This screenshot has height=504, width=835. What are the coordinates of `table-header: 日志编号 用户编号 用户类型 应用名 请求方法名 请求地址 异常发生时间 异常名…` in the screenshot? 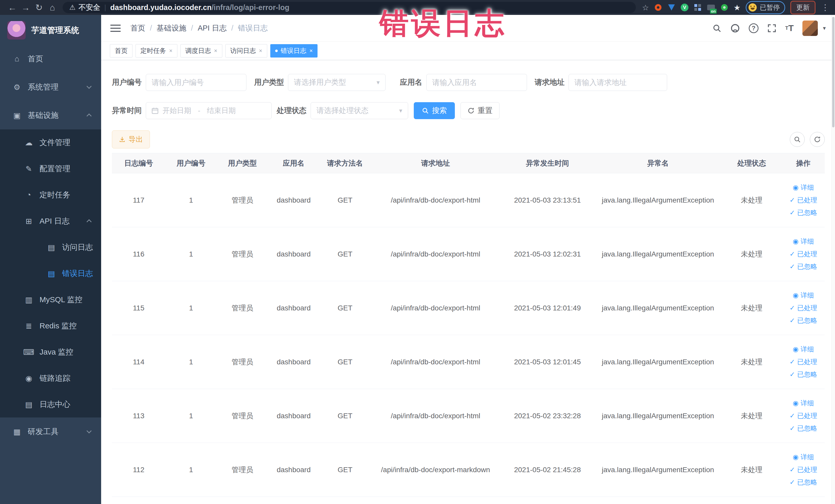 It's located at (468, 163).